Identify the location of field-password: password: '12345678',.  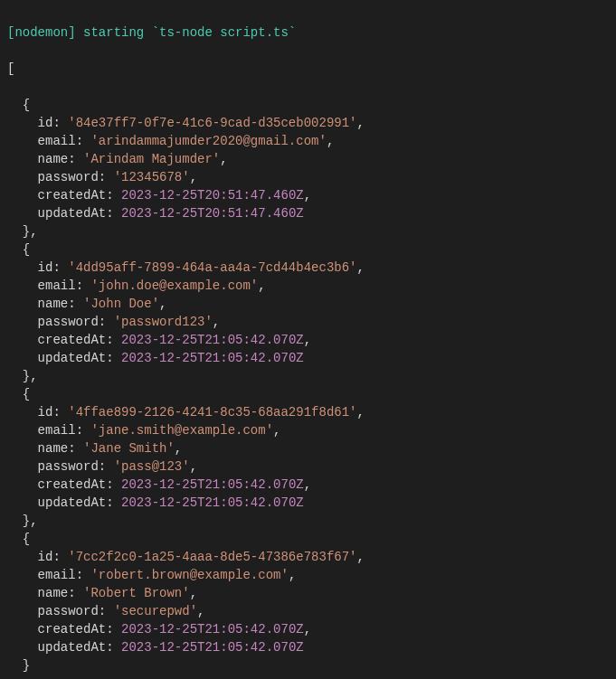
(311, 177).